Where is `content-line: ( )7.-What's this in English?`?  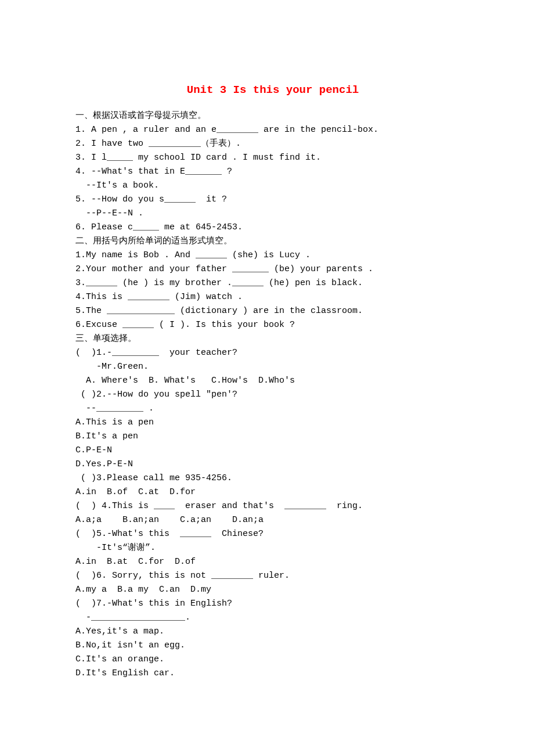 content-line: ( )7.-What's this in English? is located at coordinates (273, 604).